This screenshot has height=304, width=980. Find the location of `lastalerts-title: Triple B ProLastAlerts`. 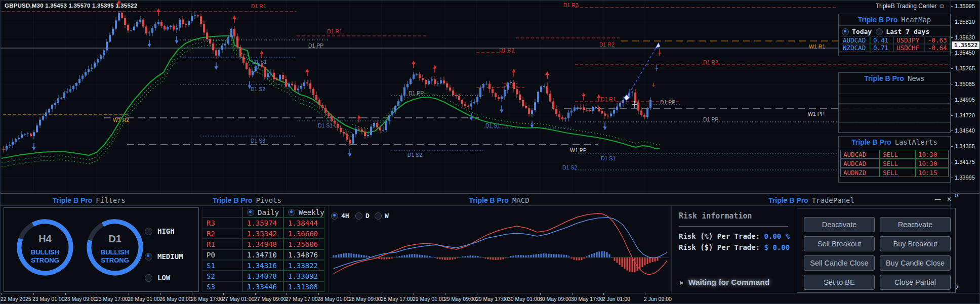

lastalerts-title: Triple B ProLastAlerts is located at coordinates (894, 143).